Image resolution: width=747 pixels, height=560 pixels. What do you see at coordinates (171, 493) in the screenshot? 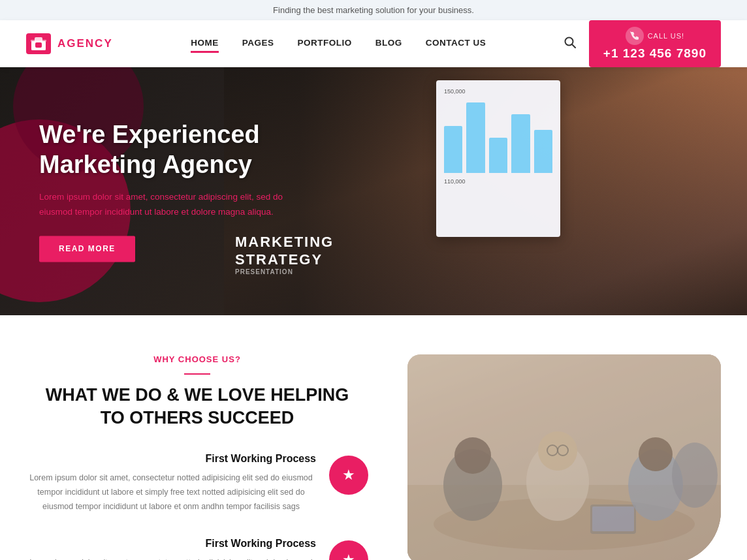
I see `process-desc-1: Lorem ipsum dolor sit amet, consectetur …` at bounding box center [171, 493].